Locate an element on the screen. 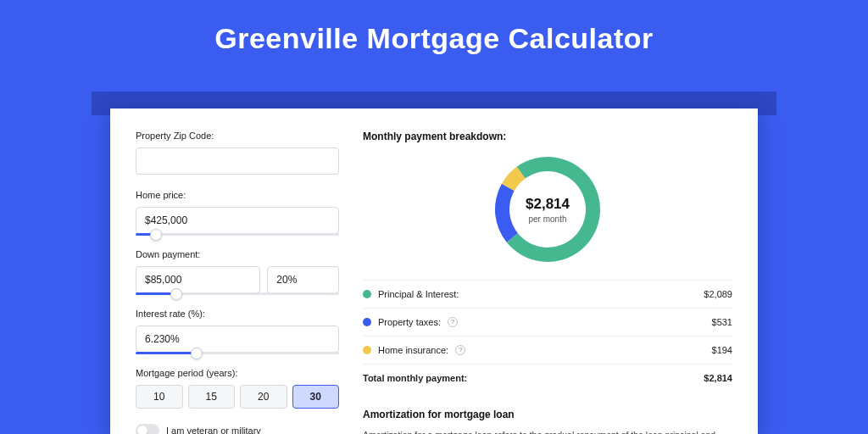  legend-value: $194 is located at coordinates (722, 350).